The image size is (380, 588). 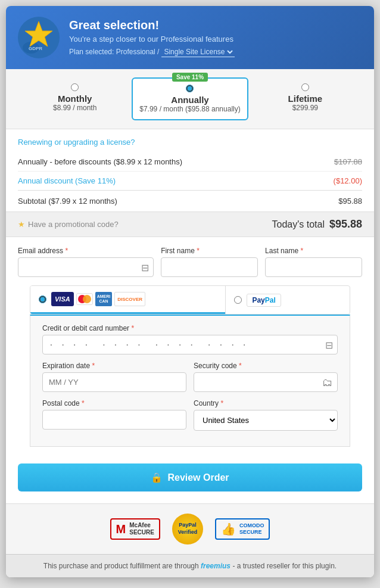 What do you see at coordinates (348, 162) in the screenshot?
I see `before-discount-amount: $107.88` at bounding box center [348, 162].